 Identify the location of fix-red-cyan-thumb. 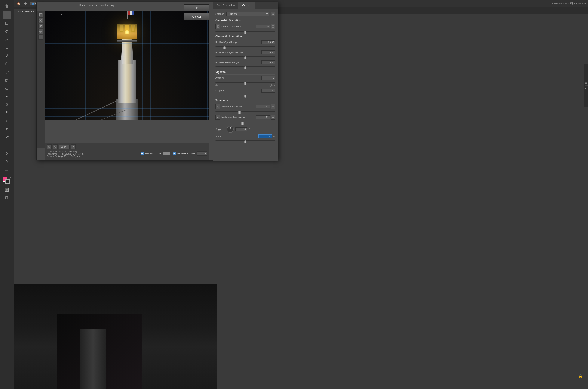
(224, 48).